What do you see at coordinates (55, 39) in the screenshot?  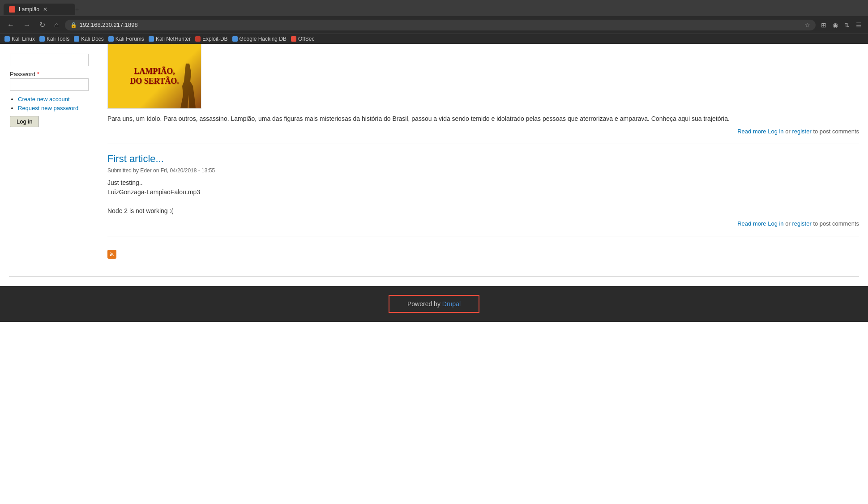 I see `bookmark-kali-tools: Kali Tools` at bounding box center [55, 39].